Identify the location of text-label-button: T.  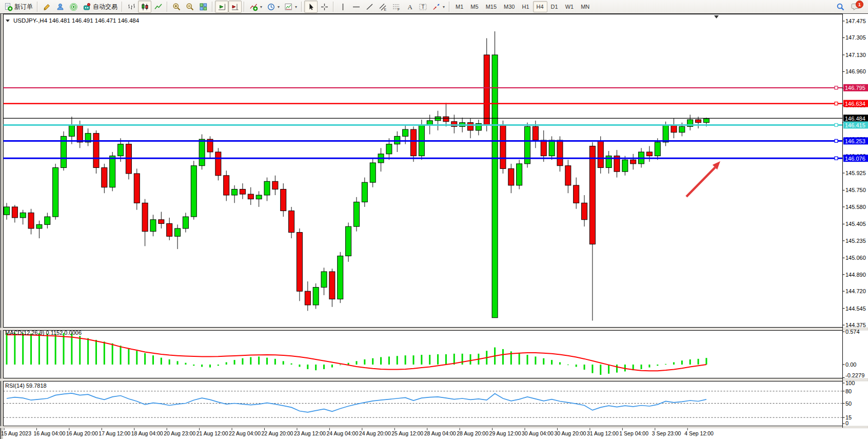
(423, 7).